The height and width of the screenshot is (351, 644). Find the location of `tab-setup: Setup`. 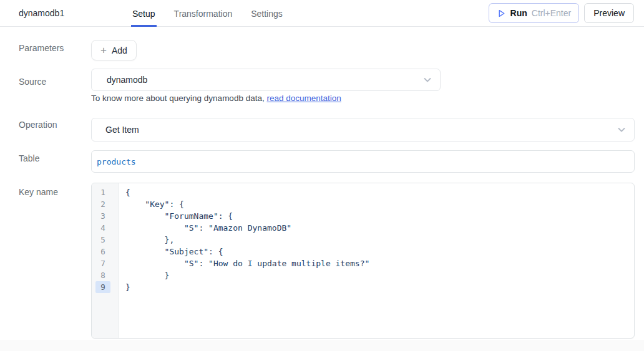

tab-setup: Setup is located at coordinates (144, 14).